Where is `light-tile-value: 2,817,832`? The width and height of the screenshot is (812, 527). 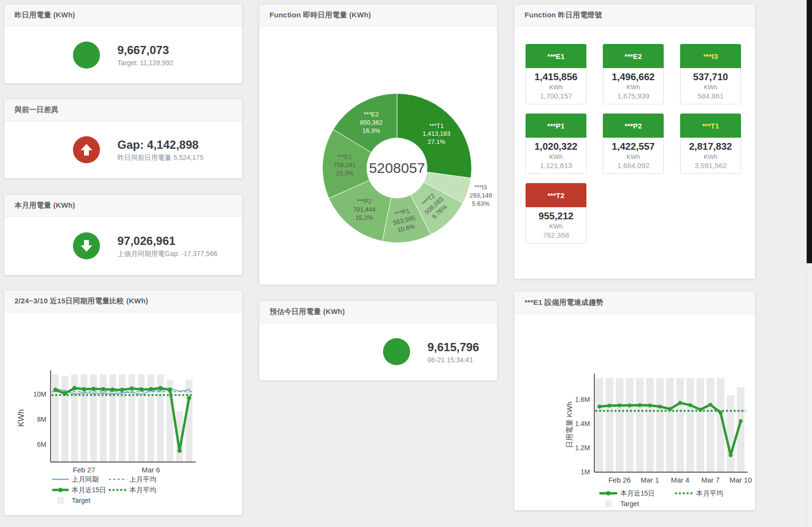 light-tile-value: 2,817,832 is located at coordinates (711, 147).